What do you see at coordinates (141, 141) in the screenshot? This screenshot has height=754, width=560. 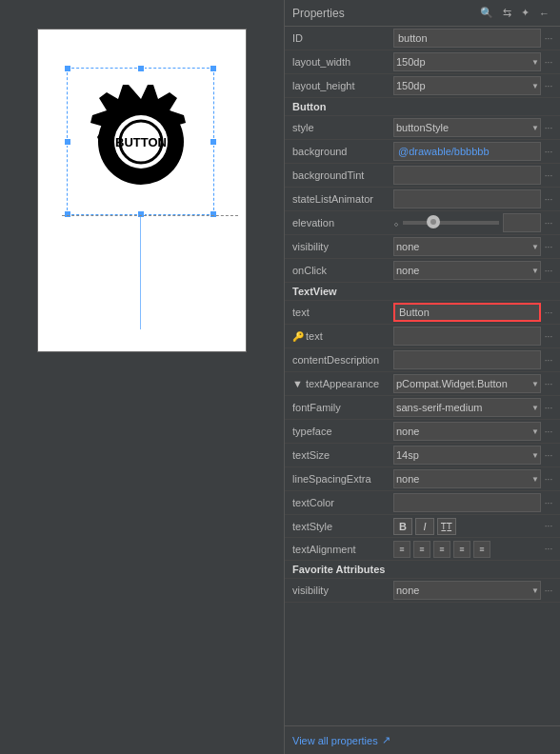 I see `button-widget: BUTTON` at bounding box center [141, 141].